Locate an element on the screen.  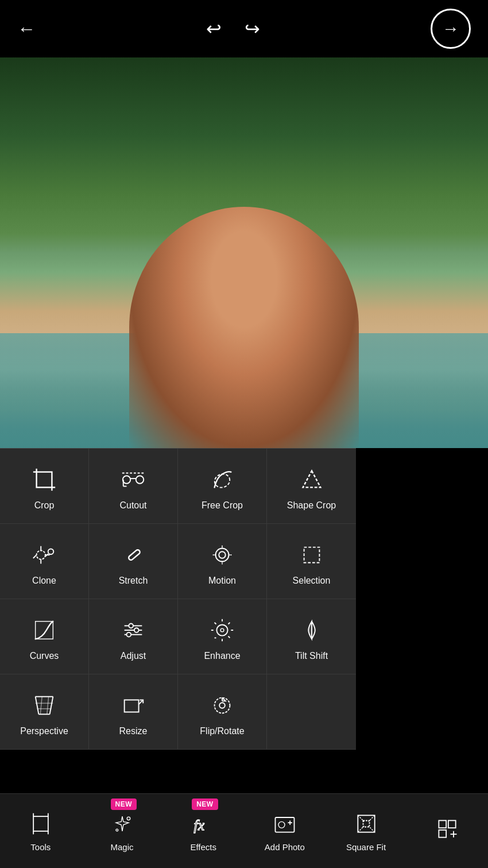
motion-icon is located at coordinates (222, 555).